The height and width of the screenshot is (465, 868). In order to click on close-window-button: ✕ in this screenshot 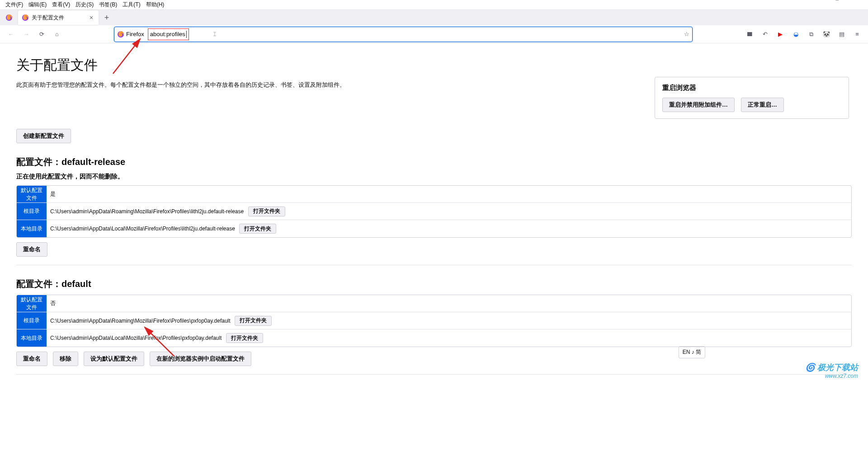, I will do `click(858, 3)`.